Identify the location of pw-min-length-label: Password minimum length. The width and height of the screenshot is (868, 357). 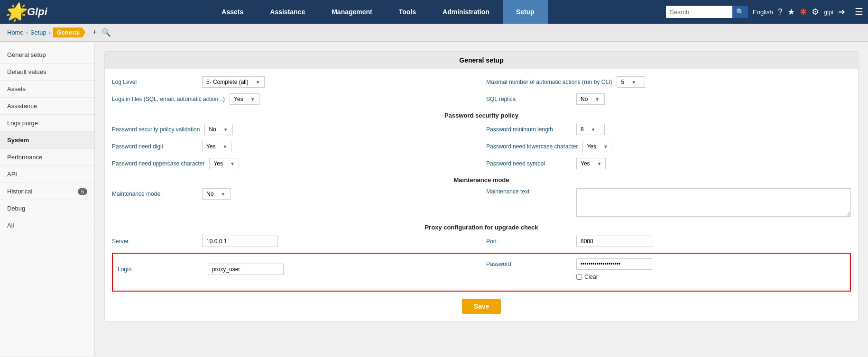
(529, 129).